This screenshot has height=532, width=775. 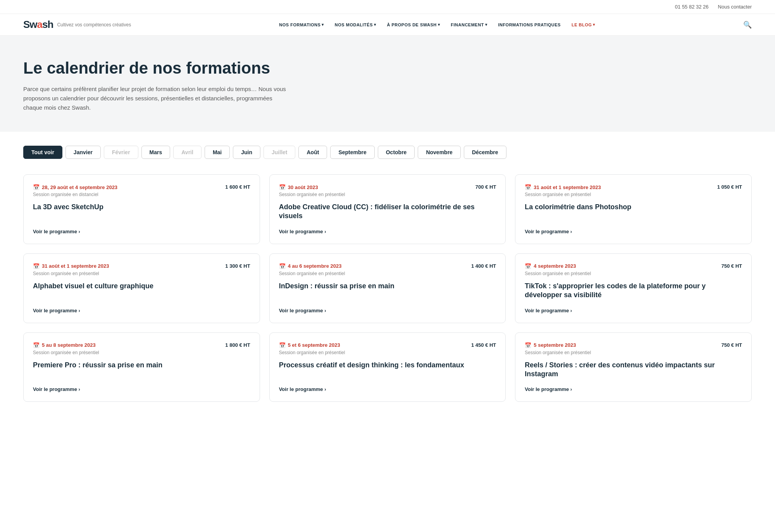 What do you see at coordinates (486, 187) in the screenshot?
I see `card-price: 700 € HT` at bounding box center [486, 187].